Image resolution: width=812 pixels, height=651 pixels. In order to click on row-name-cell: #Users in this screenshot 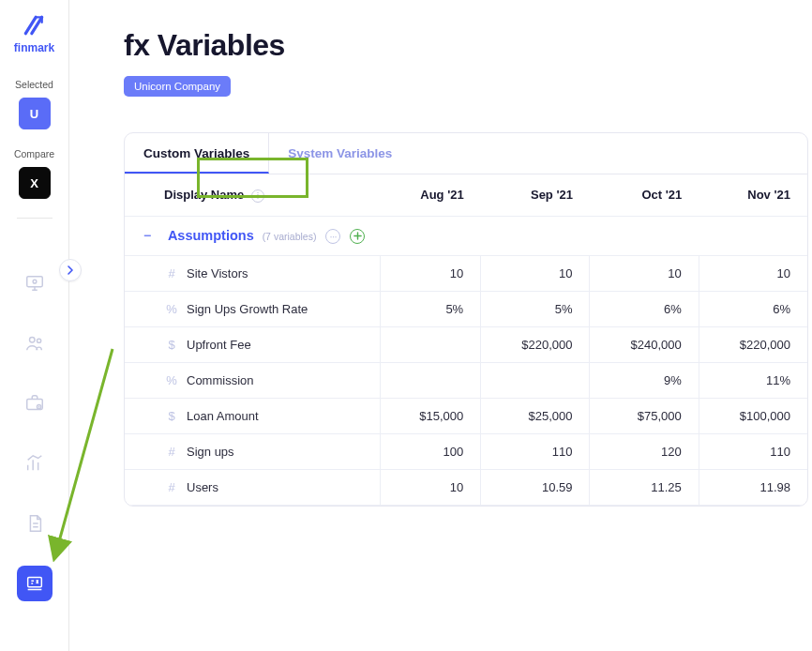, I will do `click(253, 487)`.